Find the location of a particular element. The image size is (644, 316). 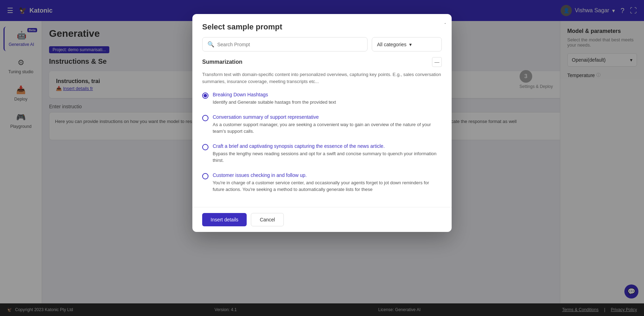

collapse-button: — is located at coordinates (437, 62).